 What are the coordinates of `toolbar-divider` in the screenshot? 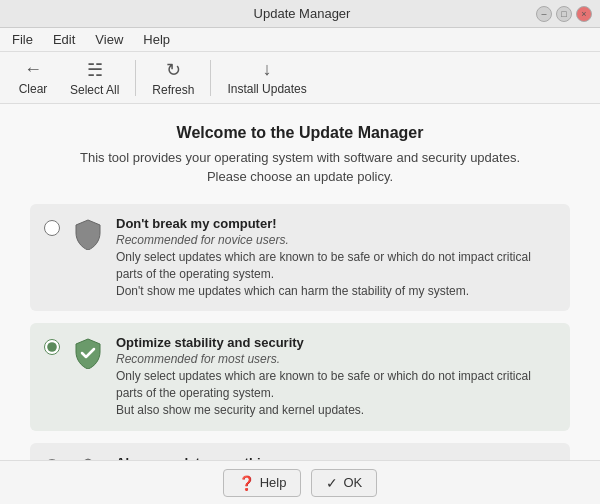 It's located at (136, 78).